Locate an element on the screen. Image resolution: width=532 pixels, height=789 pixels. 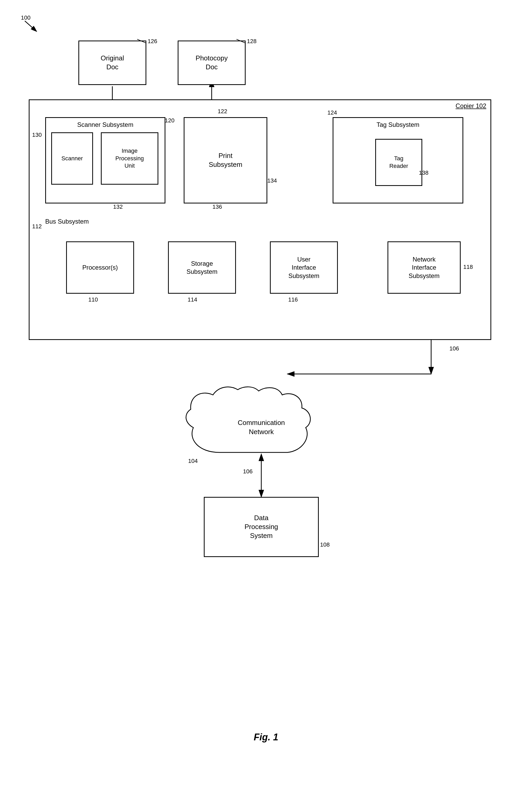
ref-100-arrow is located at coordinates (31, 26).